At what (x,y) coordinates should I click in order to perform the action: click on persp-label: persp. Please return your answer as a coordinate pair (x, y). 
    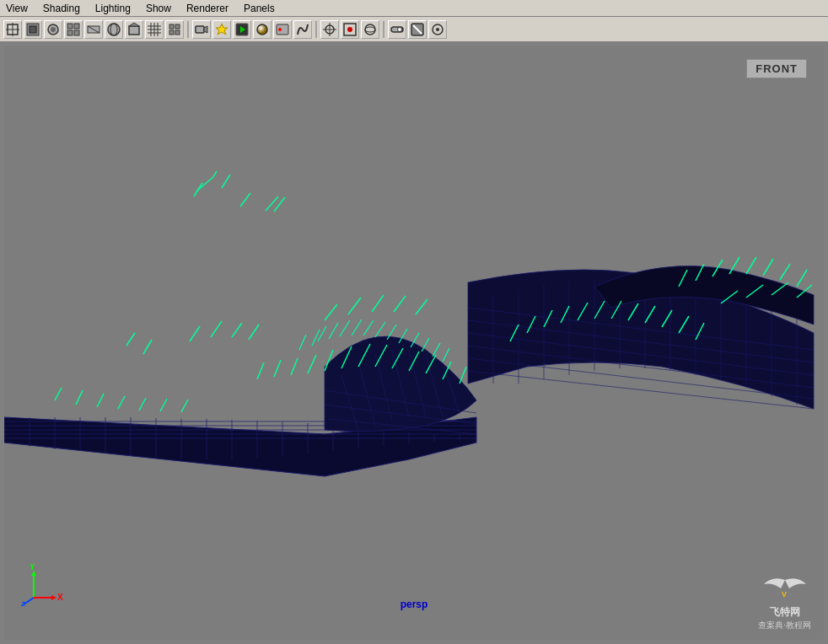
    Looking at the image, I should click on (415, 604).